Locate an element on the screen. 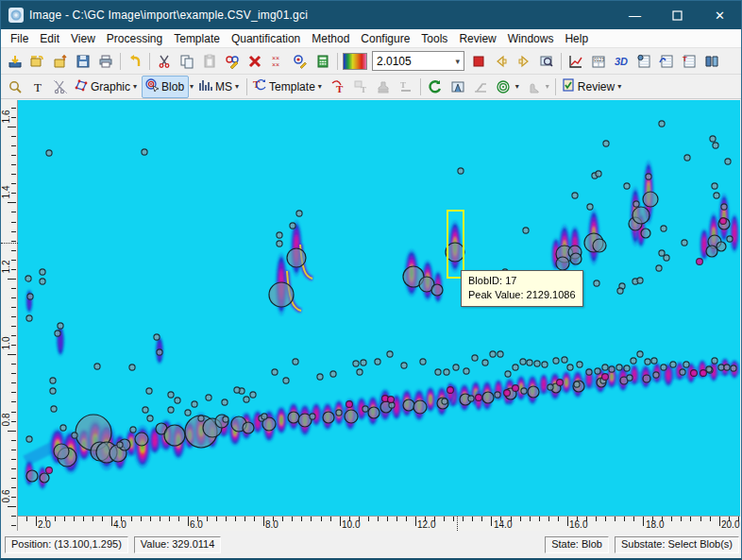  copy-button is located at coordinates (187, 61).